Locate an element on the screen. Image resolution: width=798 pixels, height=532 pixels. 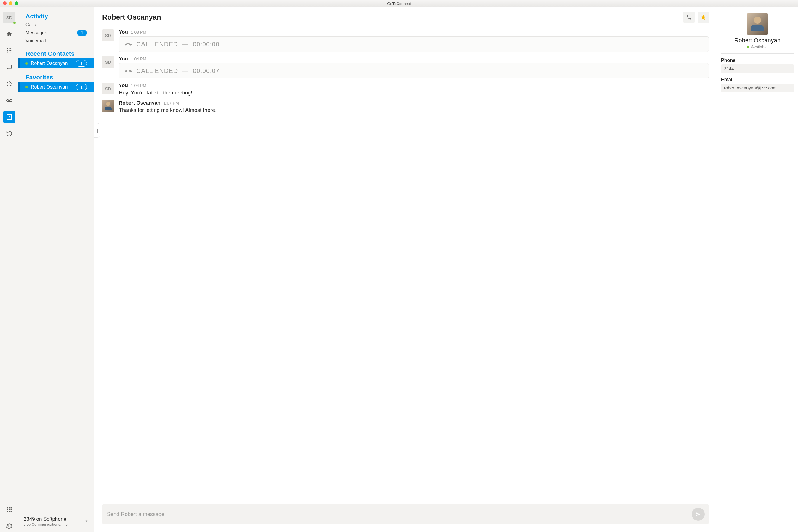
window-zoom-button is located at coordinates (17, 3).